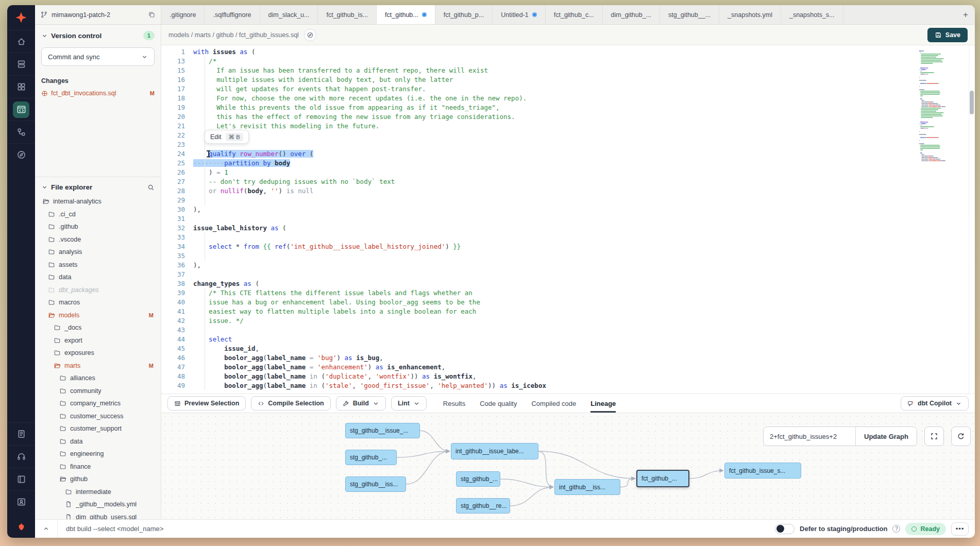 The height and width of the screenshot is (546, 980). Describe the element at coordinates (886, 436) in the screenshot. I see `update-graph-button: Update Graph` at that location.